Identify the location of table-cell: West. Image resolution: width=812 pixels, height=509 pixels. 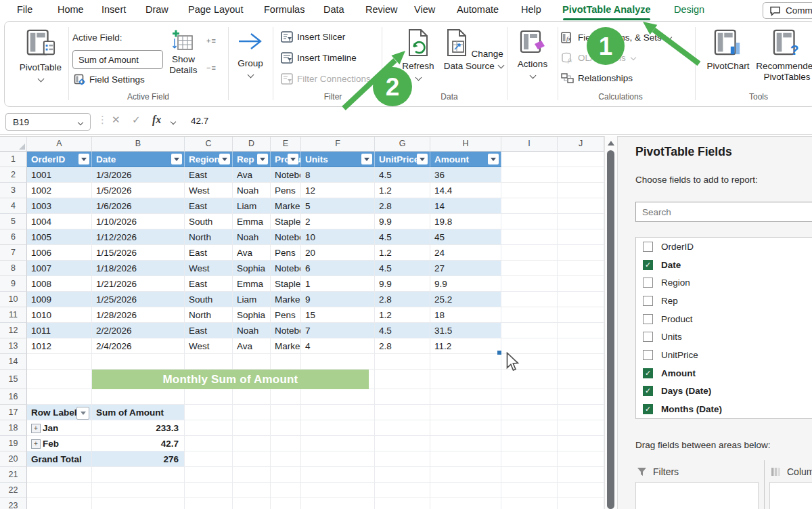
(208, 347).